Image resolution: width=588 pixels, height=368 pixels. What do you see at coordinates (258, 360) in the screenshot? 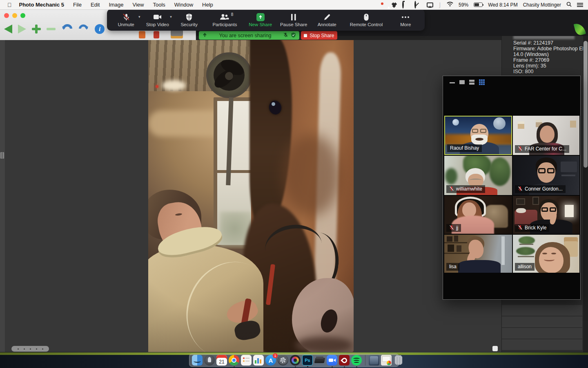
I see `dock-item-numbers` at bounding box center [258, 360].